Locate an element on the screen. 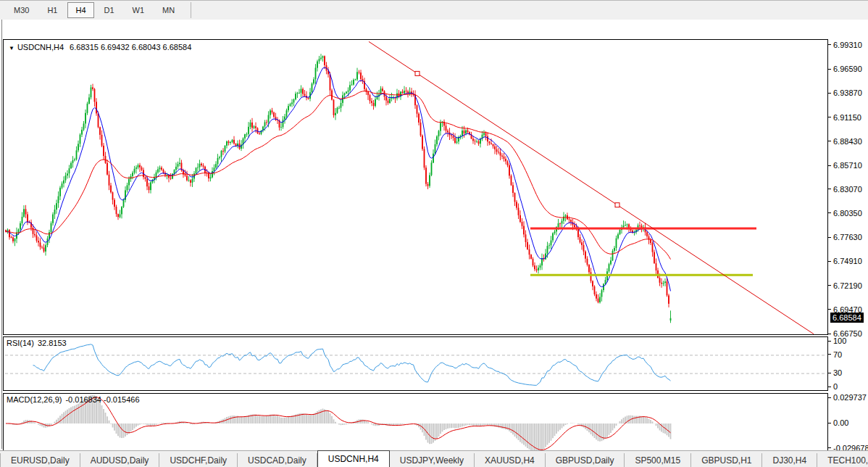 The width and height of the screenshot is (868, 467). macd-tick: 0.00 is located at coordinates (838, 423).